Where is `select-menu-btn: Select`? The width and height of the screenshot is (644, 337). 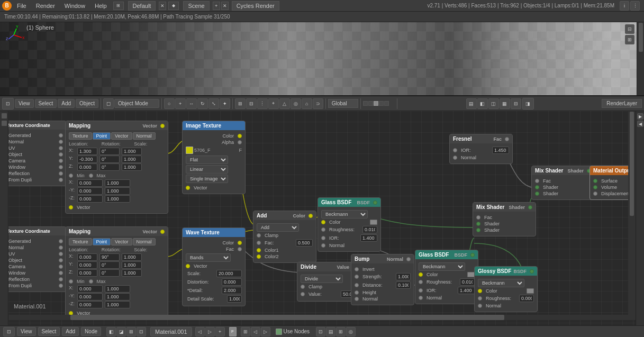 select-menu-btn: Select is located at coordinates (46, 104).